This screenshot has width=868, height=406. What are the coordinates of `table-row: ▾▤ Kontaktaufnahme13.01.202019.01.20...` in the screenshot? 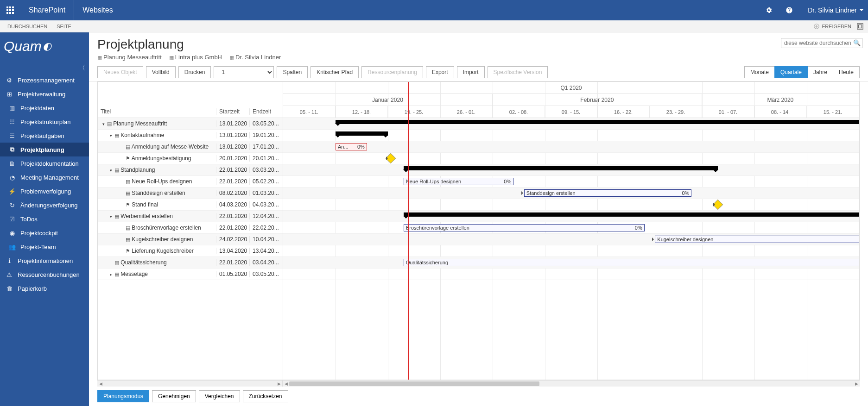 It's located at (190, 135).